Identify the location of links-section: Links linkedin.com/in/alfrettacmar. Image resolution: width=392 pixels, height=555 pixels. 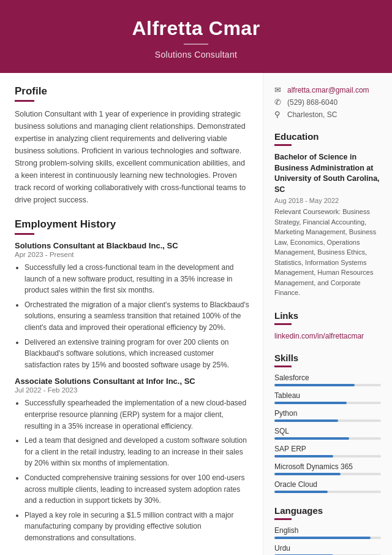
(328, 325).